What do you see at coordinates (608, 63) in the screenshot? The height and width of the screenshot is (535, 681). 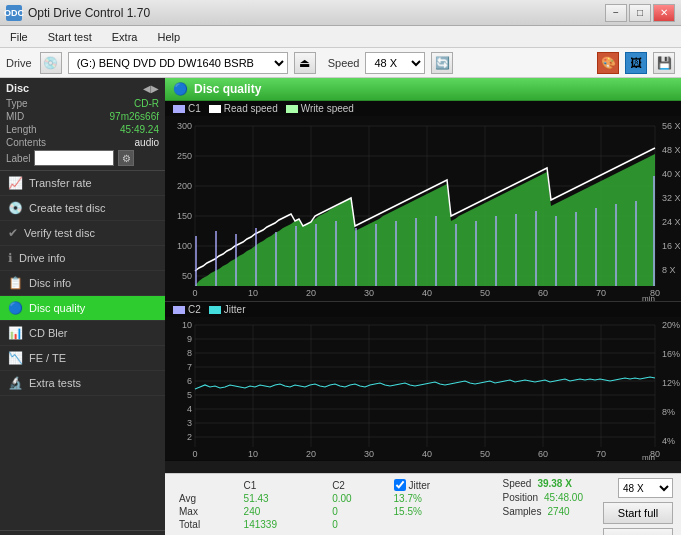 I see `color1-button: 🎨` at bounding box center [608, 63].